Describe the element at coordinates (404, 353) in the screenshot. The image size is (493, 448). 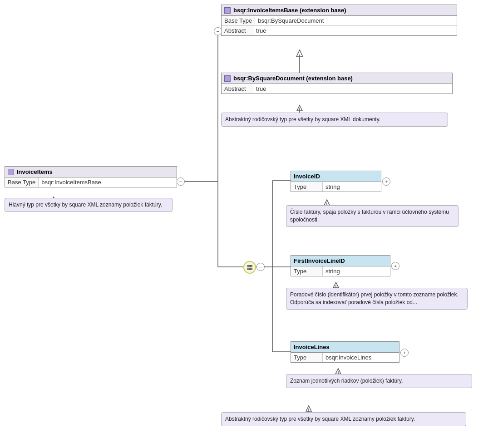
I see `expand-invoice-lines: +` at that location.